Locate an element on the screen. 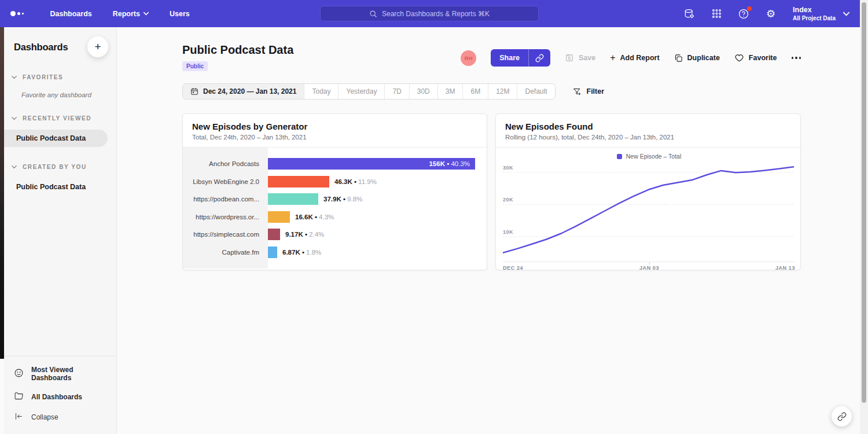 This screenshot has width=868, height=434. bar-category-label: https://simplecast.com is located at coordinates (226, 234).